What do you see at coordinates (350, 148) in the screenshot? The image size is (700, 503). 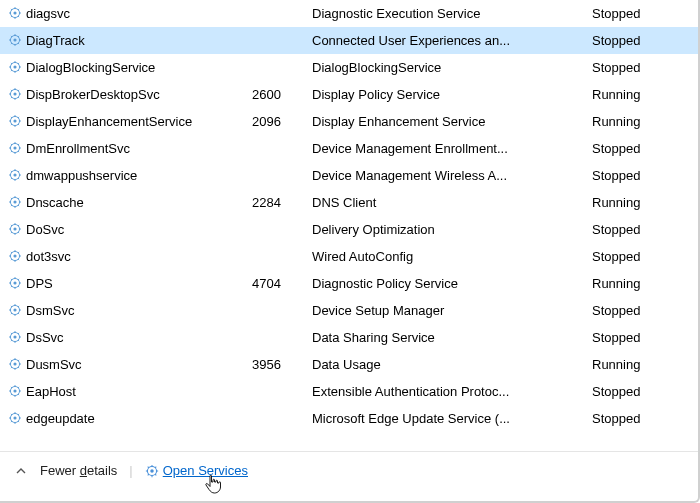 I see `table-row: DmEnrollmentSvcDevice Management Enrollm…` at bounding box center [350, 148].